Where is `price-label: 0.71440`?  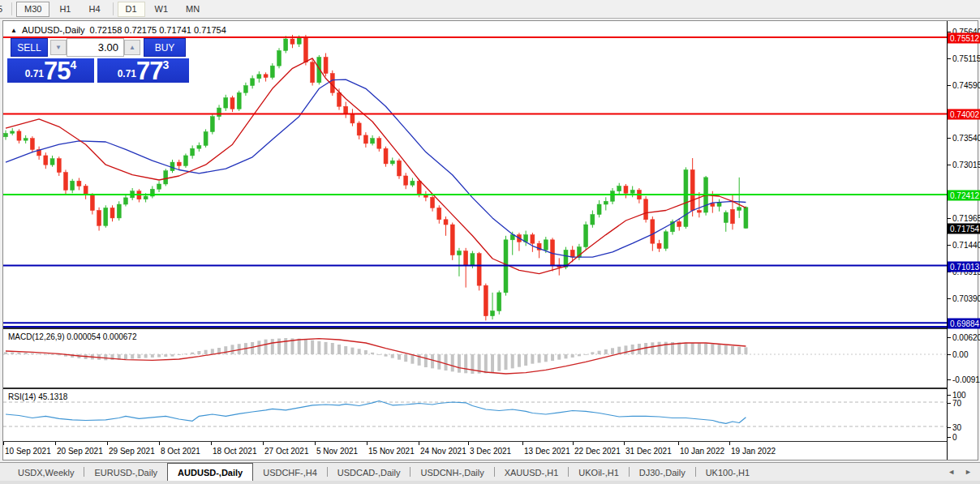
price-label: 0.71440 is located at coordinates (966, 245).